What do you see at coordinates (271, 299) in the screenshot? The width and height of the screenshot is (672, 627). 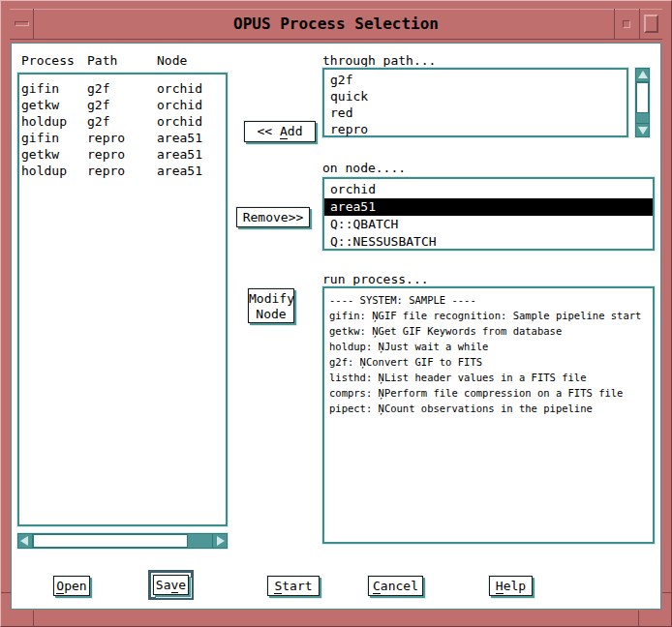 I see `modify-label-line1: Modify` at bounding box center [271, 299].